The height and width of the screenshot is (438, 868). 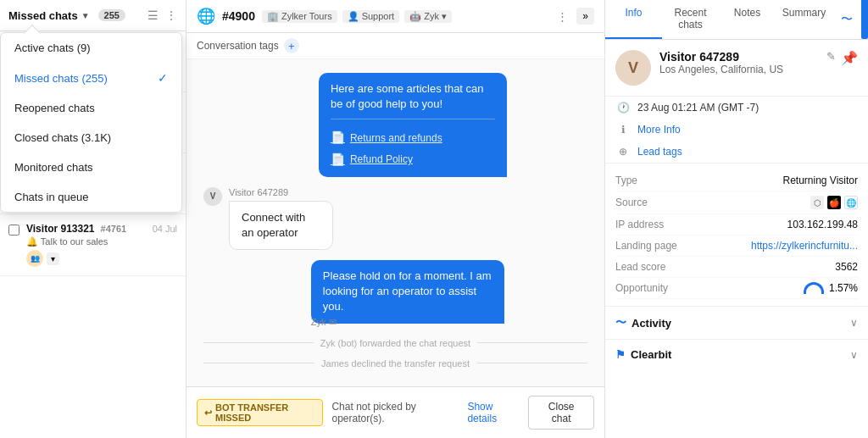 What do you see at coordinates (737, 268) in the screenshot?
I see `prop-lead-score: Lead score 3562` at bounding box center [737, 268].